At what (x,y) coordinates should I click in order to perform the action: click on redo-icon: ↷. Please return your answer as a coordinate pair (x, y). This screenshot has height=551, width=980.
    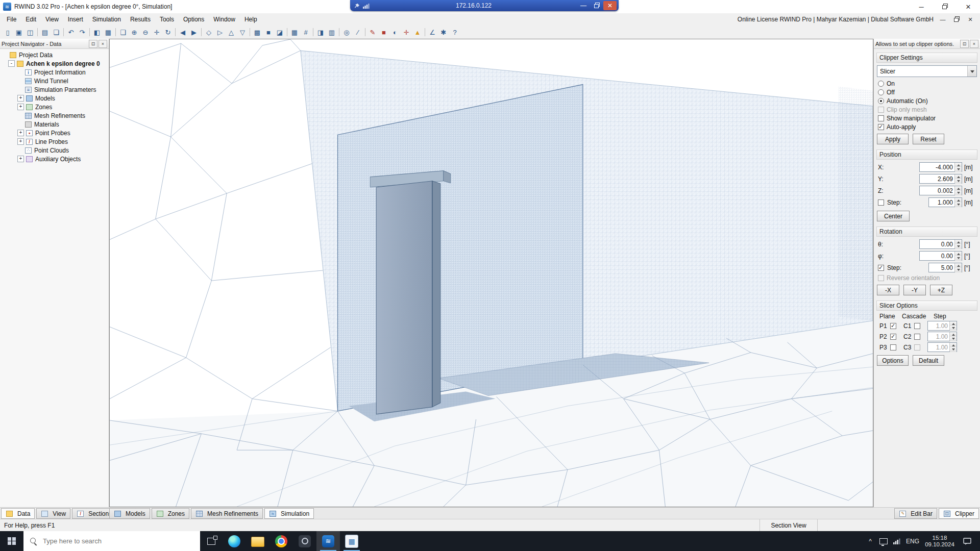
    Looking at the image, I should click on (82, 32).